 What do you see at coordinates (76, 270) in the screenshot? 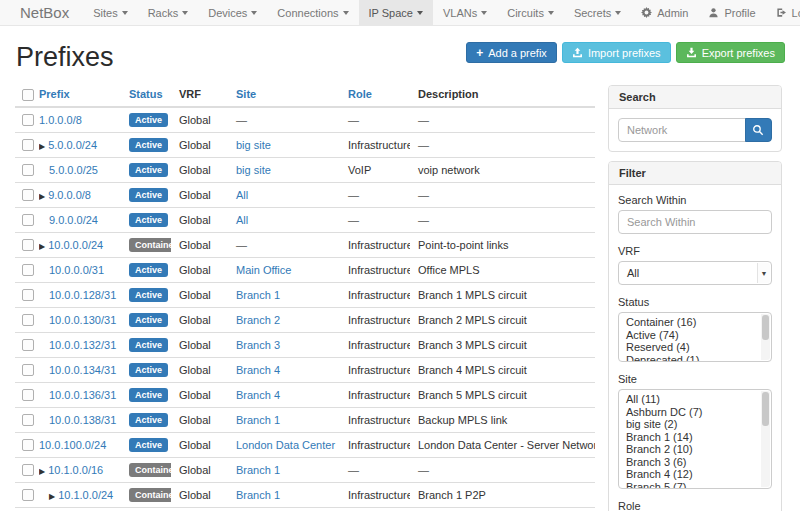
I see `prefix-link: 10.0.0.0/31` at bounding box center [76, 270].